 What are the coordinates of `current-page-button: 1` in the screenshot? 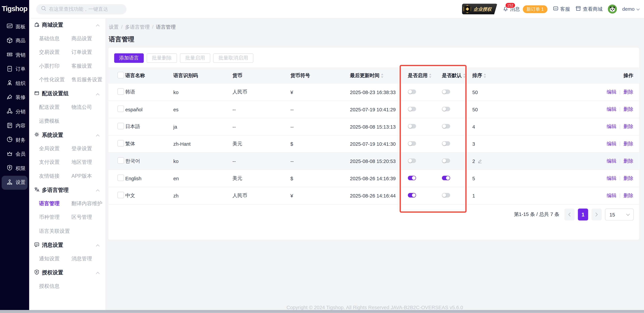 It's located at (583, 214).